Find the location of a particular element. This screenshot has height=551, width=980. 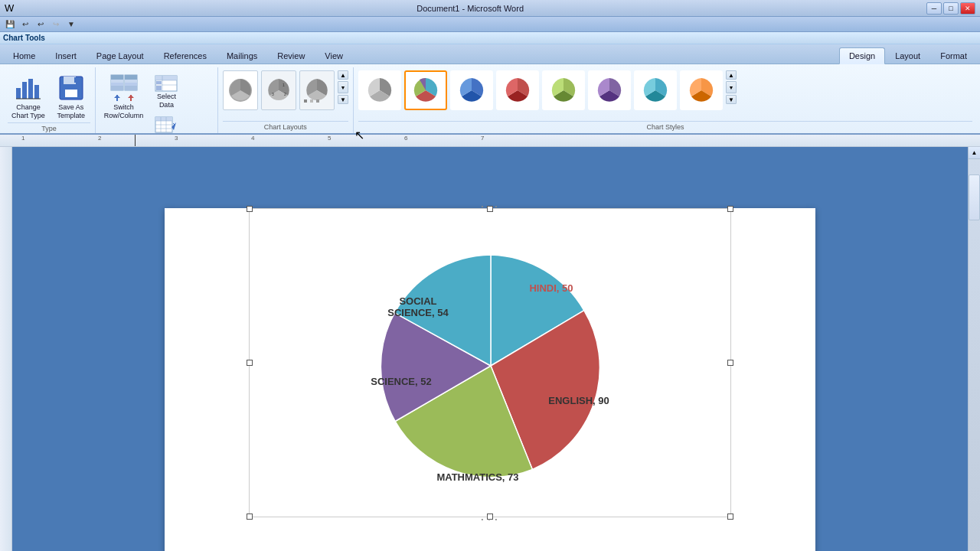

svg-text: 1 is located at coordinates (283, 85).